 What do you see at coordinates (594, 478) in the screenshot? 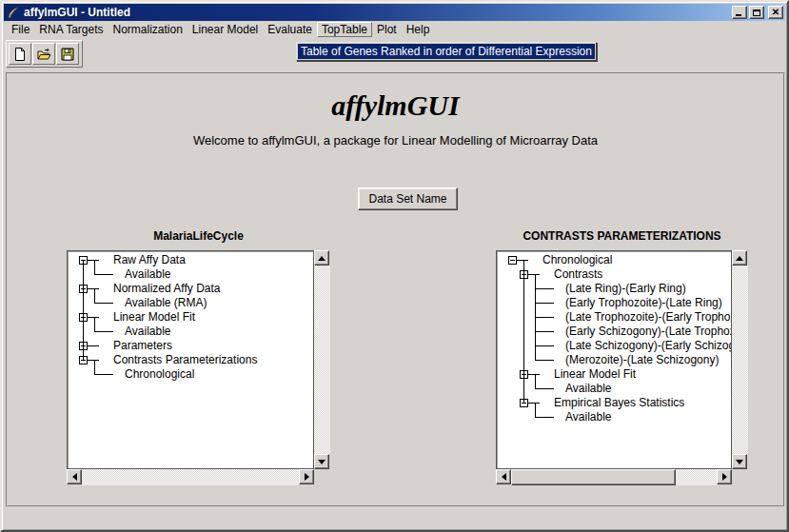
I see `scrollbar-thumb` at bounding box center [594, 478].